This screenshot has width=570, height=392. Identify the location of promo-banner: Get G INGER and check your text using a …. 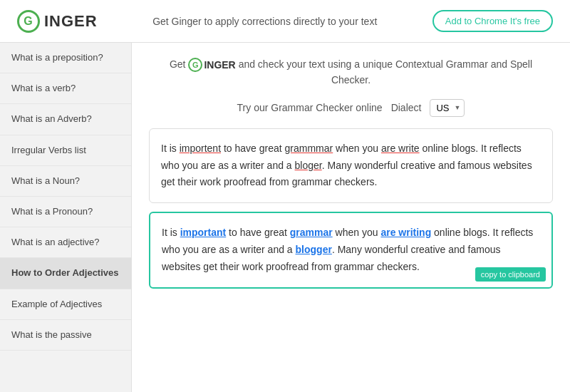
(351, 73).